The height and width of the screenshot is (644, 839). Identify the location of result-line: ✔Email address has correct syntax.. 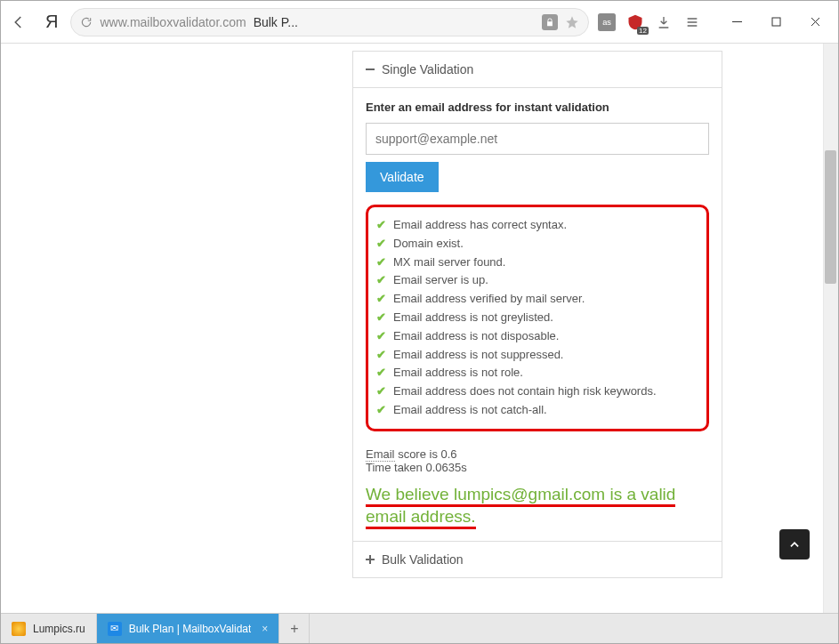
(536, 226).